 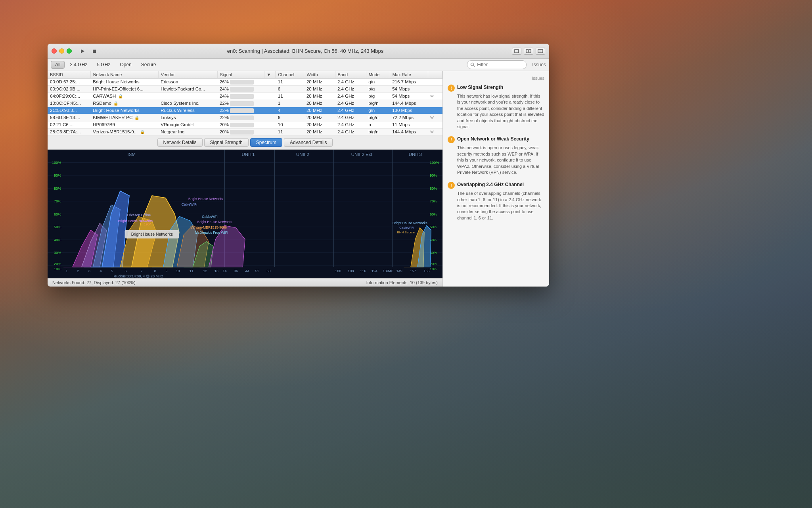 I want to click on filter-secure-button: Secure, so click(x=149, y=65).